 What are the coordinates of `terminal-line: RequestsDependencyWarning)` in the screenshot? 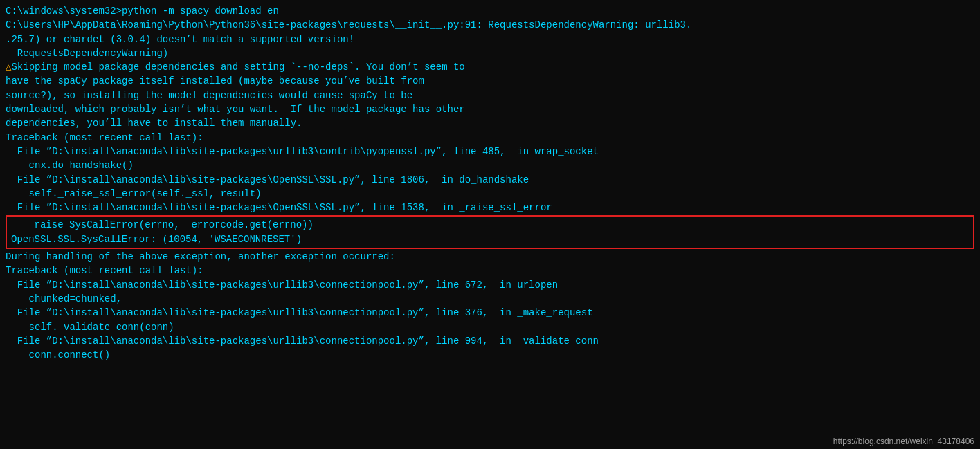 It's located at (490, 53).